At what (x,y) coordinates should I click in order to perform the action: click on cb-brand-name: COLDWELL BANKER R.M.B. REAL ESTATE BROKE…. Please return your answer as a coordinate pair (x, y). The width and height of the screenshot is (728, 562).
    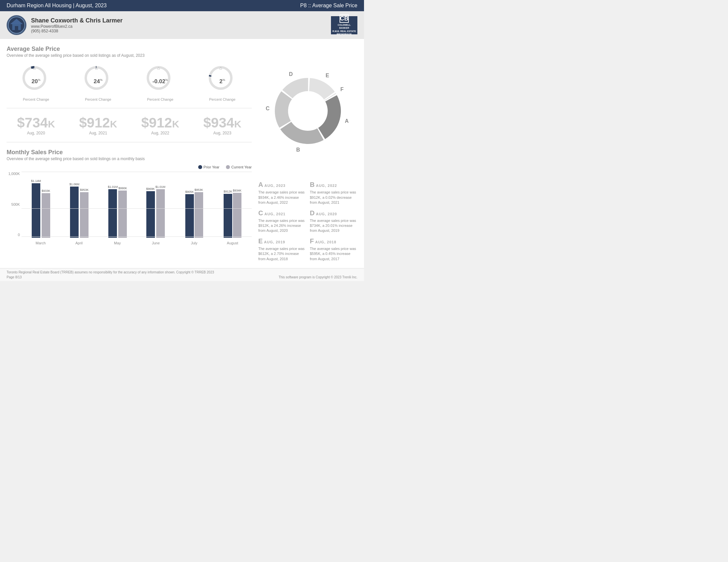
    Looking at the image, I should click on (344, 29).